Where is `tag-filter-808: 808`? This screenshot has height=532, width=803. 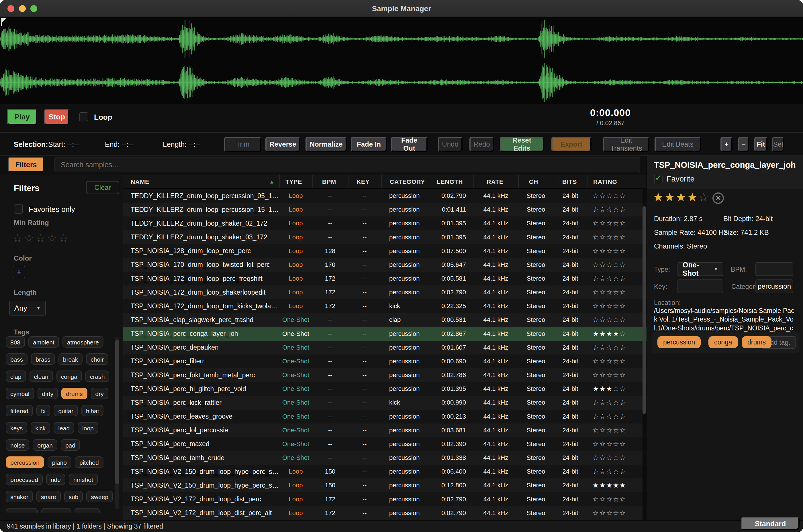
tag-filter-808: 808 is located at coordinates (15, 342).